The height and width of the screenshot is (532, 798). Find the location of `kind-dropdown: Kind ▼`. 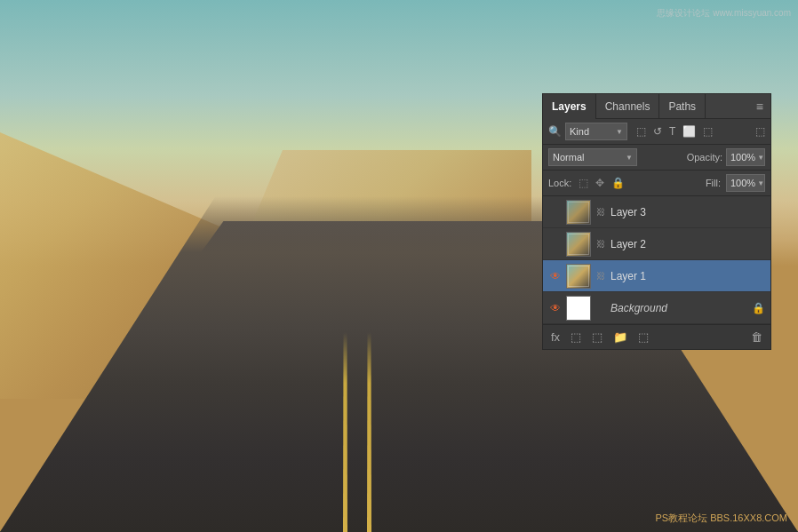

kind-dropdown: Kind ▼ is located at coordinates (596, 131).